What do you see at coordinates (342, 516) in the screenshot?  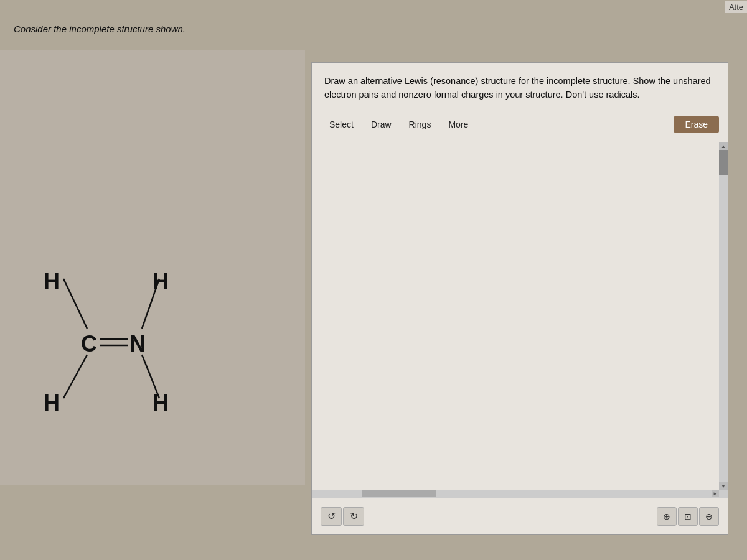 I see `bottom-left-buttons: ↺ ↻` at bounding box center [342, 516].